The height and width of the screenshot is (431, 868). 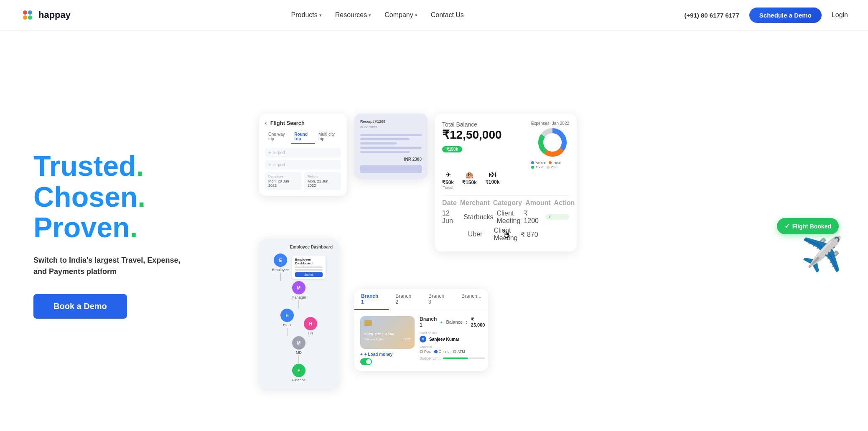 What do you see at coordinates (506, 180) in the screenshot?
I see `balance-stats: ✈ ₹50k Travel 🏨 ₹150k 🍽 ₹100k` at bounding box center [506, 180].